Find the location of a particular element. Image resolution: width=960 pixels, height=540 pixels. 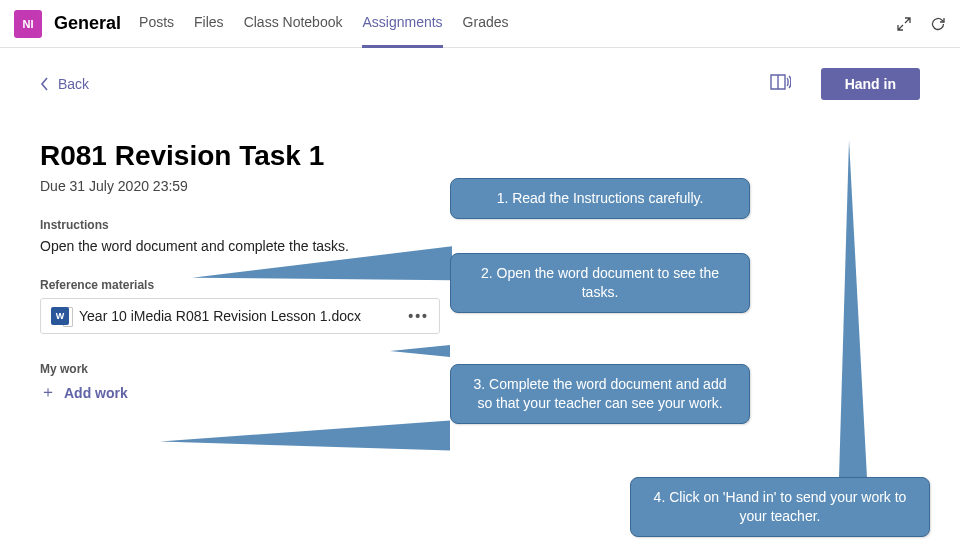

plus-icon: ＋ is located at coordinates (48, 392).